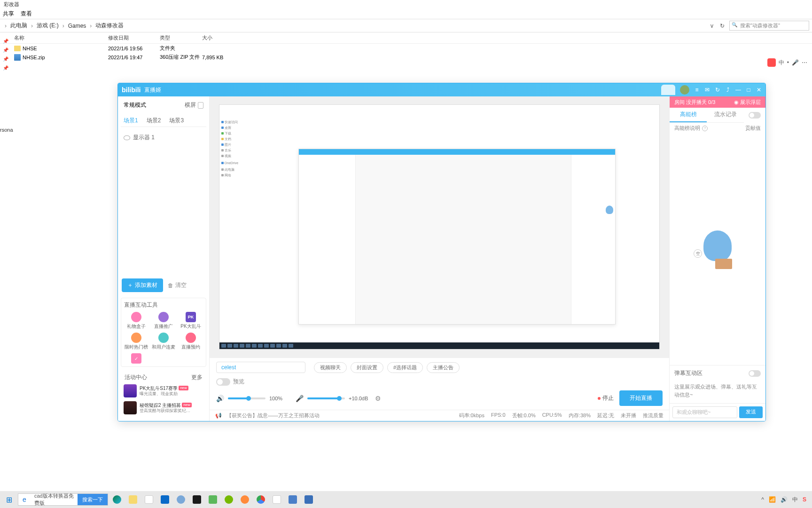 This screenshot has width=812, height=508. What do you see at coordinates (773, 500) in the screenshot?
I see `tray-network-icon: 📶` at bounding box center [773, 500].